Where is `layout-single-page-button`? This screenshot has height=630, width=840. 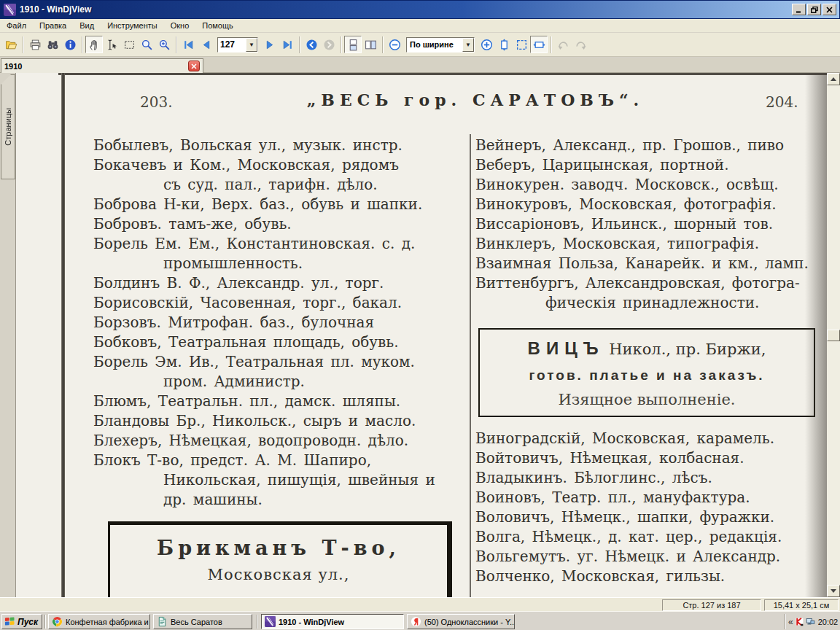
layout-single-page-button is located at coordinates (353, 44).